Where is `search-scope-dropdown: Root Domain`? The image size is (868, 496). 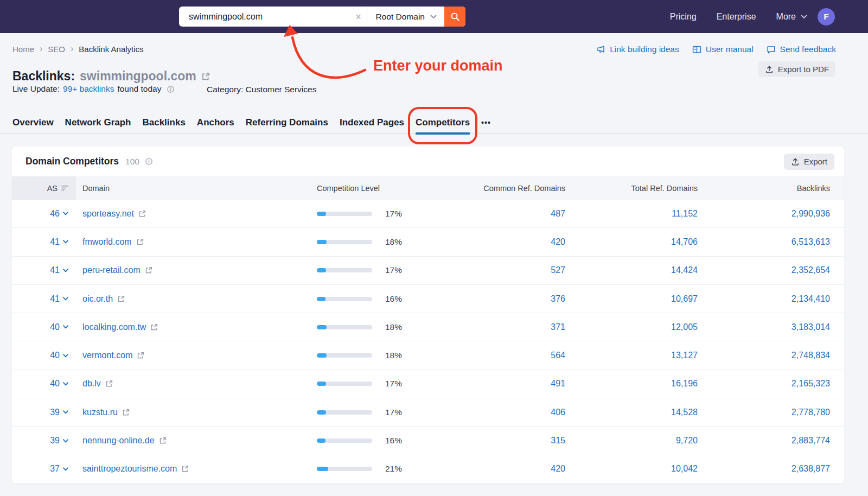
search-scope-dropdown: Root Domain is located at coordinates (406, 16).